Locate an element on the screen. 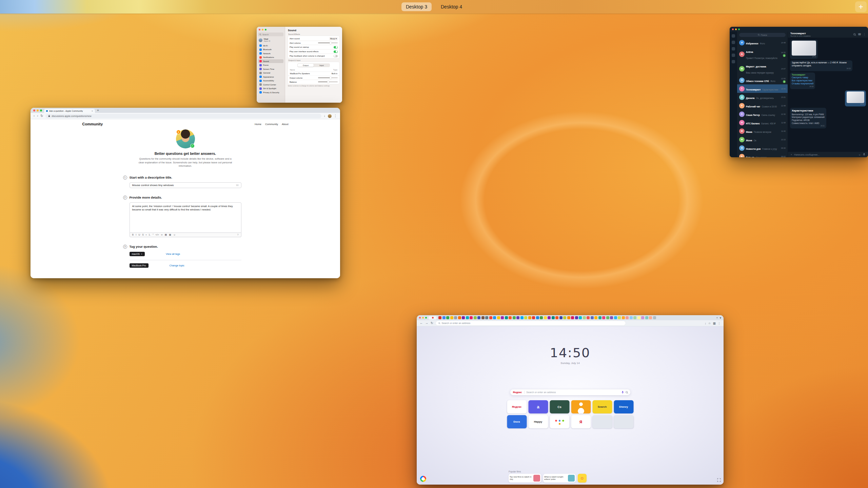  chat-search-input: Поиск is located at coordinates (762, 35).